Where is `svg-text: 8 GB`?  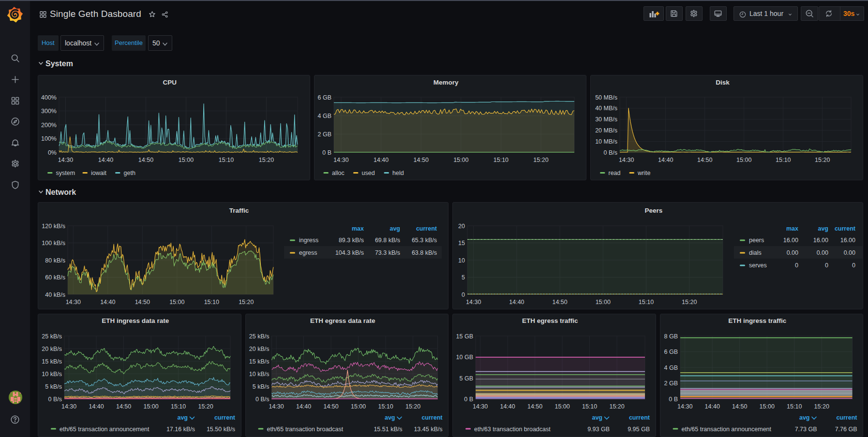 svg-text: 8 GB is located at coordinates (672, 336).